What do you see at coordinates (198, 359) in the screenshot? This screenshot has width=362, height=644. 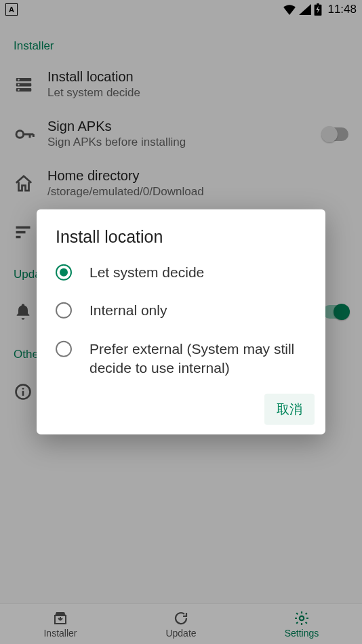 I see `option-label: Prefer external (System may still decide…` at bounding box center [198, 359].